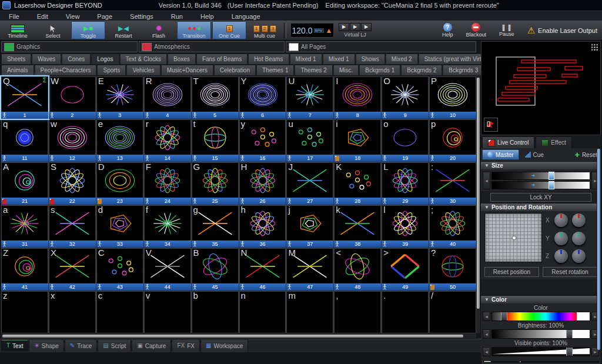 The width and height of the screenshot is (602, 364). I want to click on cue-cell: g35, so click(215, 226).